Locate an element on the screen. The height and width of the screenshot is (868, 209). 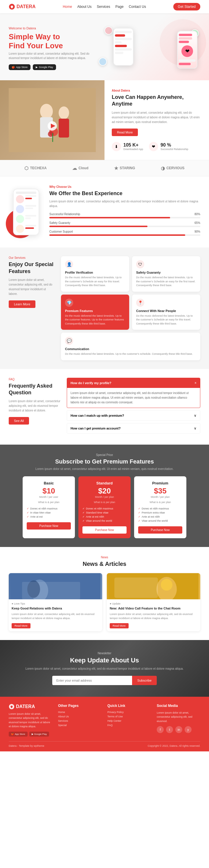
nav-logo: DATERA is located at coordinates (22, 7).